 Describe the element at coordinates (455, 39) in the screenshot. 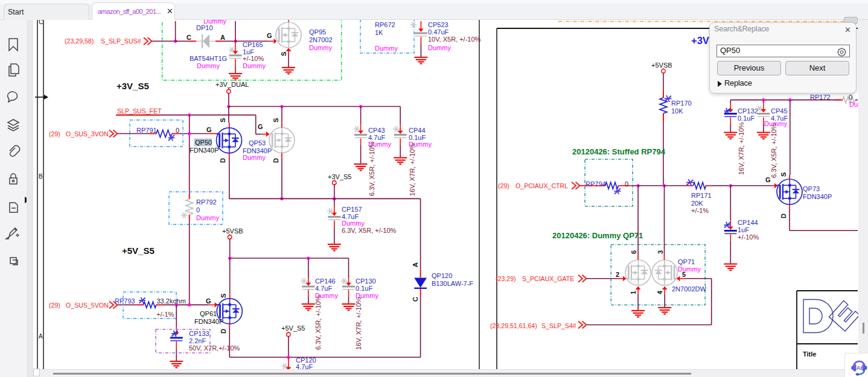

I see `svg-text: 10V, X5R, +/-10%` at that location.